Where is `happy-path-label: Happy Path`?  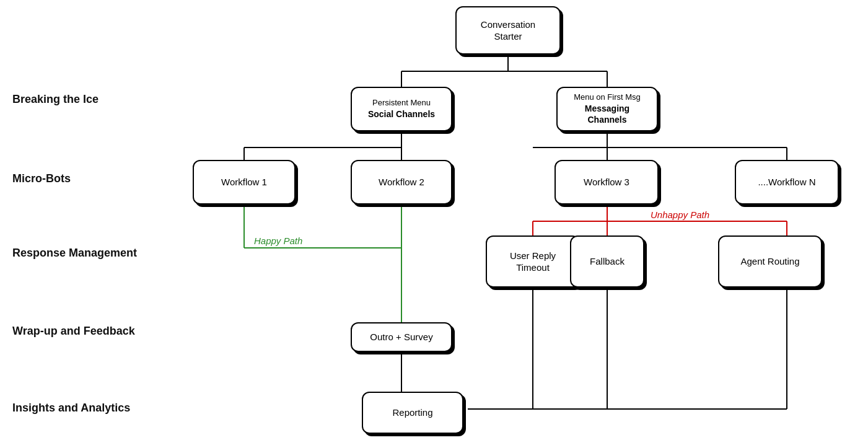 happy-path-label: Happy Path is located at coordinates (278, 240).